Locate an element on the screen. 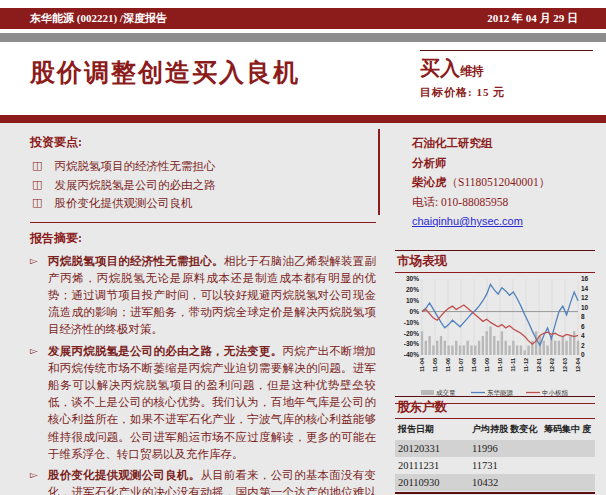  page-title: 股价调整创造买入良机 is located at coordinates (165, 72).